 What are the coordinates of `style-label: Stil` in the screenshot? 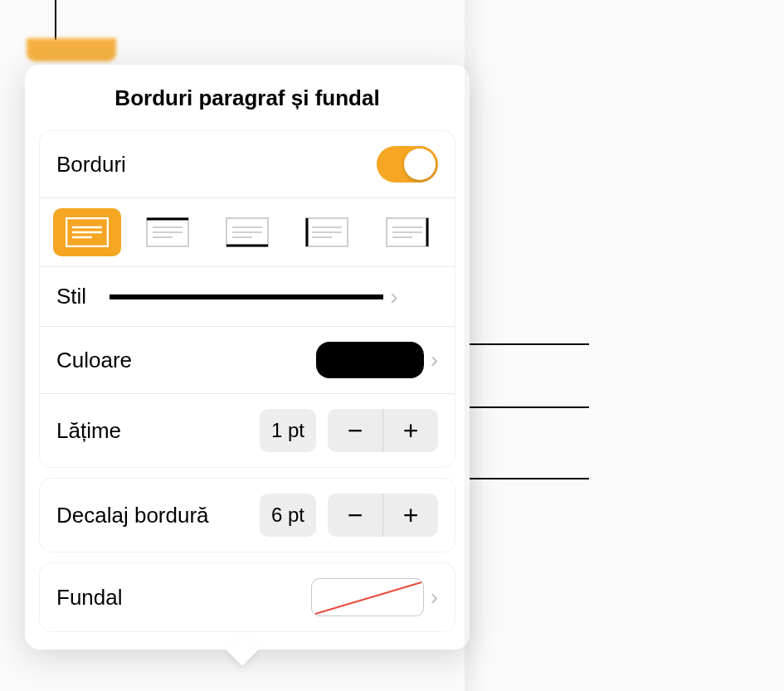 It's located at (71, 297).